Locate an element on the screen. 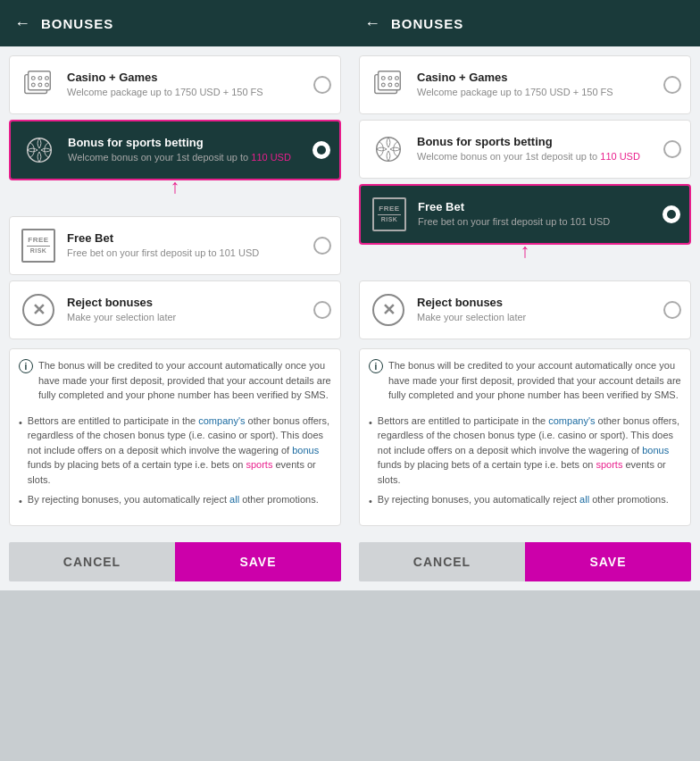 The height and width of the screenshot is (761, 700). info-section-1: i The bonus will be credited to your acc… is located at coordinates (175, 438).